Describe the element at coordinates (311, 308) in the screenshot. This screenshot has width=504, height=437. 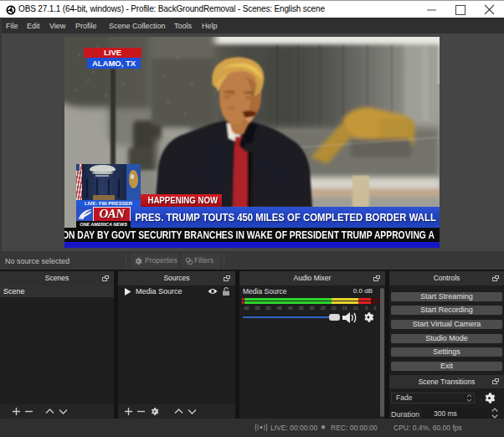
I see `svg-text: -30` at that location.